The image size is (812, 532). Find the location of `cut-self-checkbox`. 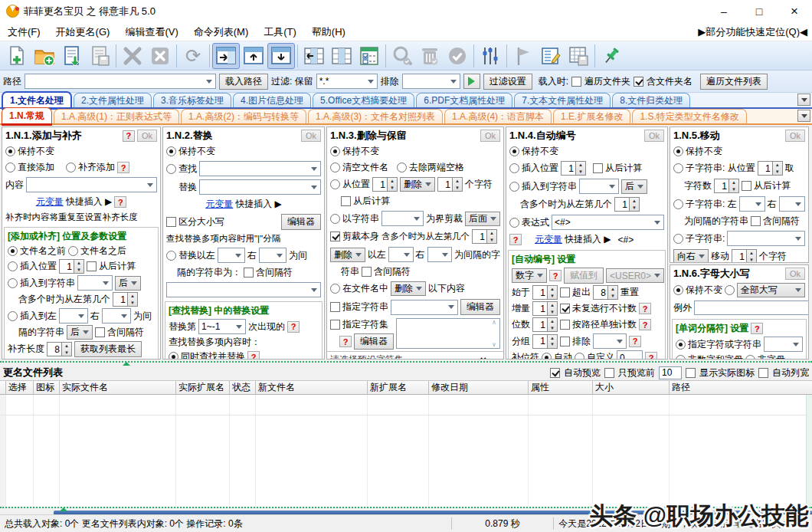

cut-self-checkbox is located at coordinates (336, 236).